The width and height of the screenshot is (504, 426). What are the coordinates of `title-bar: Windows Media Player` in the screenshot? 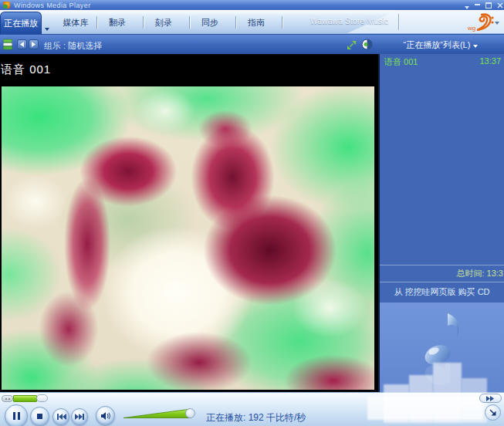 It's located at (252, 5).